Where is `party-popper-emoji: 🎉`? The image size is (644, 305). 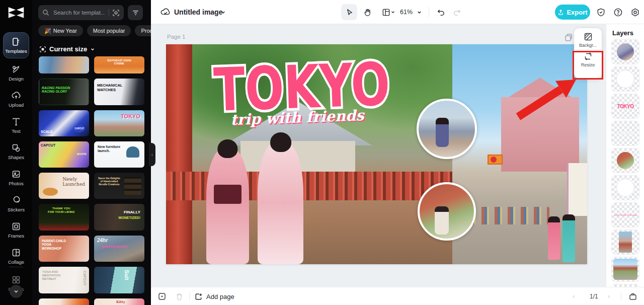 party-popper-emoji: 🎉 is located at coordinates (48, 31).